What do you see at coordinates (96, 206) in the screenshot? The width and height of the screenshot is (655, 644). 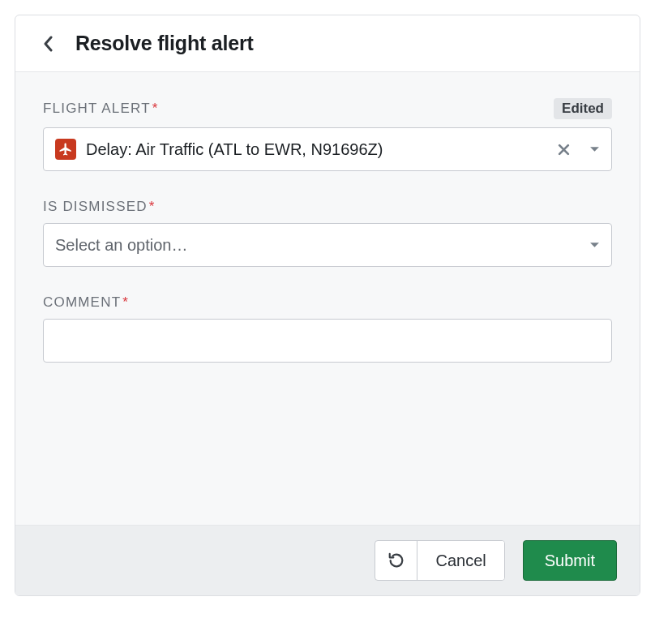 I see `label-text: IS DISMISSED` at bounding box center [96, 206].